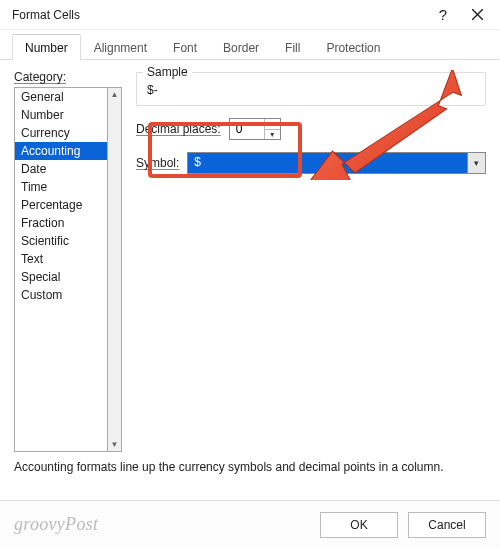  I want to click on tab-font: Font, so click(185, 47).